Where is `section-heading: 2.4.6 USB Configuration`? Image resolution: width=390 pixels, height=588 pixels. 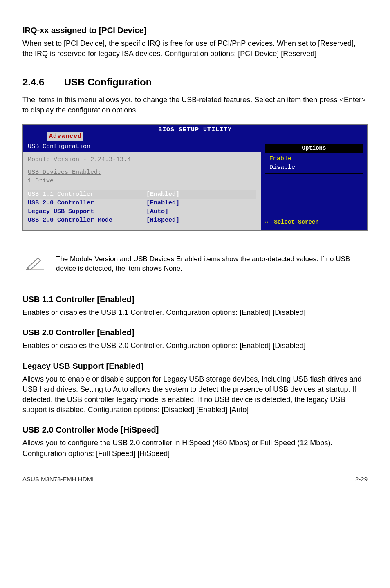
section-heading: 2.4.6 USB Configuration is located at coordinates (195, 82).